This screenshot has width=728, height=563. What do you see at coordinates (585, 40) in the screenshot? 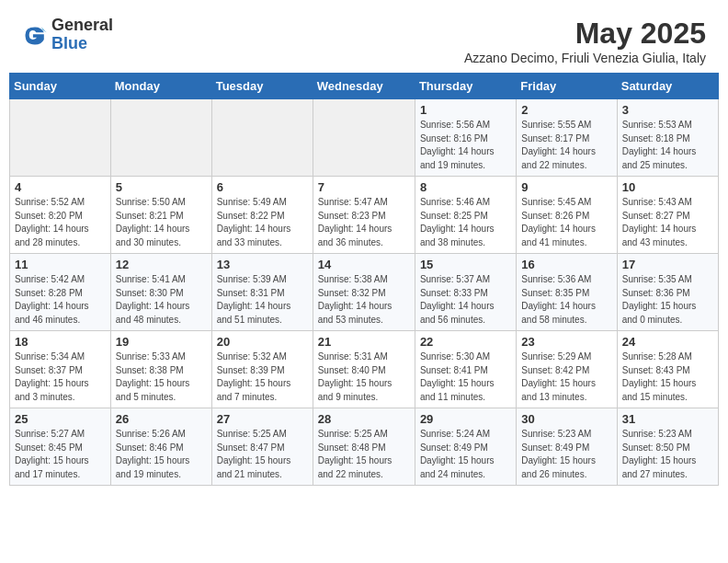
I see `title-area: May 2025 Azzano Decimo, Friuli Venezia G…` at bounding box center [585, 40].